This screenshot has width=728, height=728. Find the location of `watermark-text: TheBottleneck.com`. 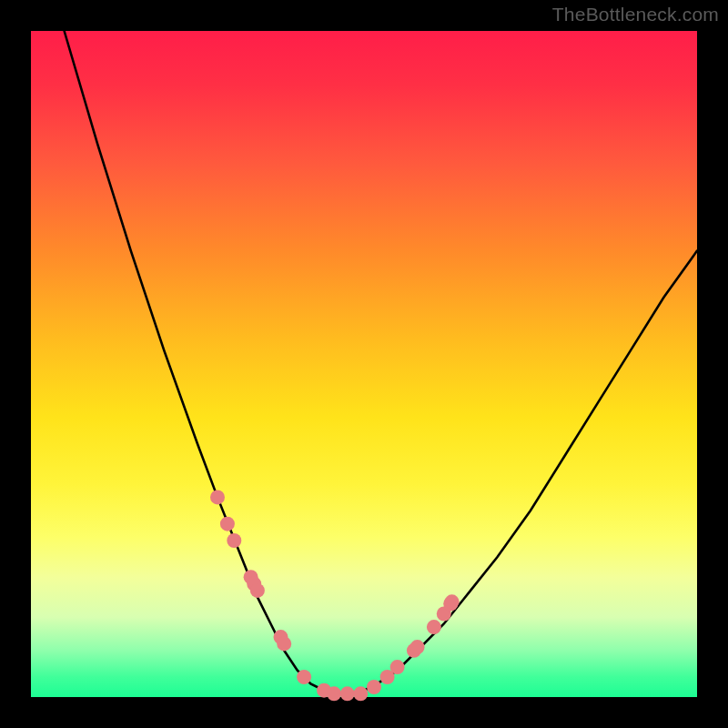

watermark-text: TheBottleneck.com is located at coordinates (635, 15).